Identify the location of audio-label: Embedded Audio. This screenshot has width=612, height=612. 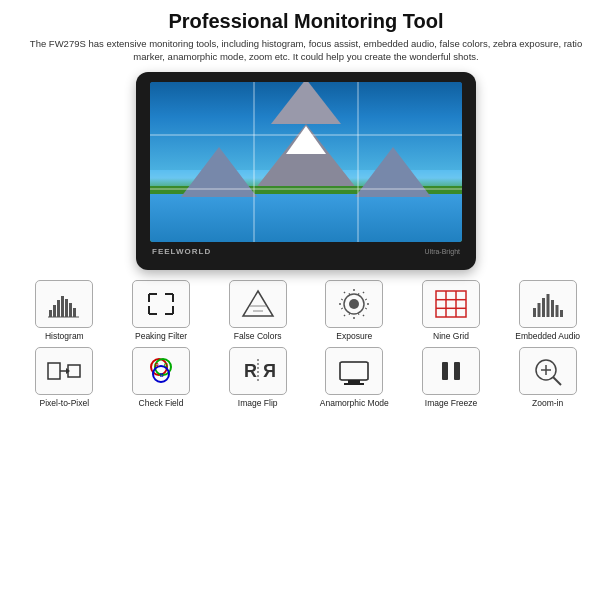
(548, 336).